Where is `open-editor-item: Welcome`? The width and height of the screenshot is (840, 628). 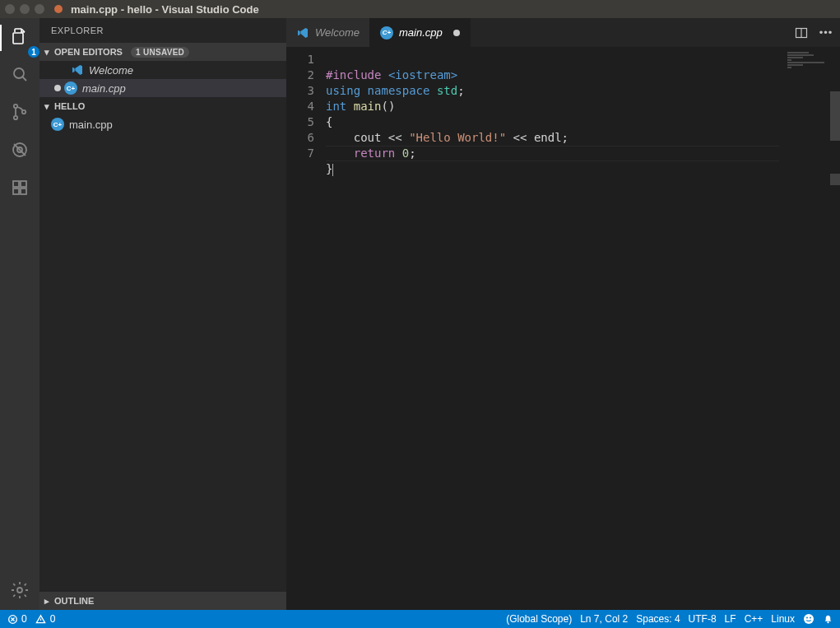 open-editor-item: Welcome is located at coordinates (163, 70).